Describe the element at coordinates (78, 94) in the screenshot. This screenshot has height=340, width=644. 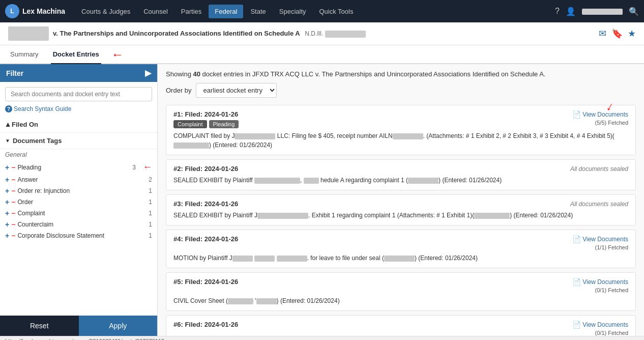
I see `search-input` at that location.